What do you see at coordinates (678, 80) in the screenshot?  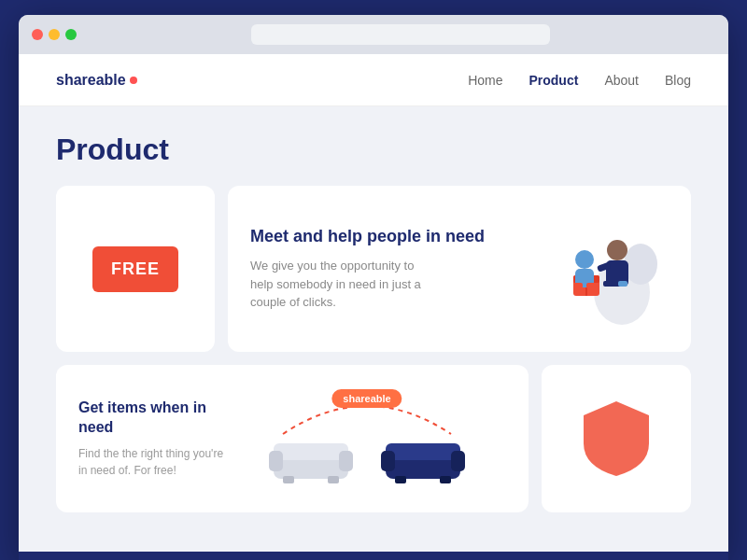 I see `nav-blog: Blog` at bounding box center [678, 80].